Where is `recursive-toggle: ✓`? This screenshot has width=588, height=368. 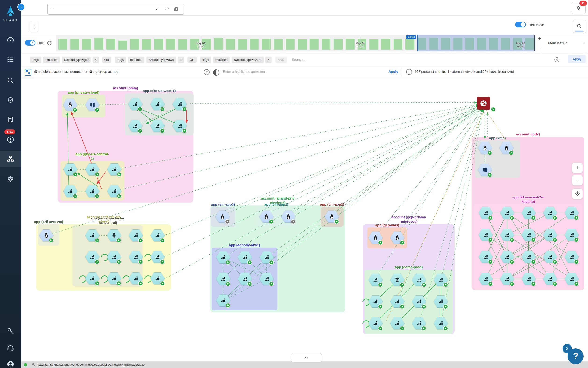
recursive-toggle: ✓ is located at coordinates (520, 24).